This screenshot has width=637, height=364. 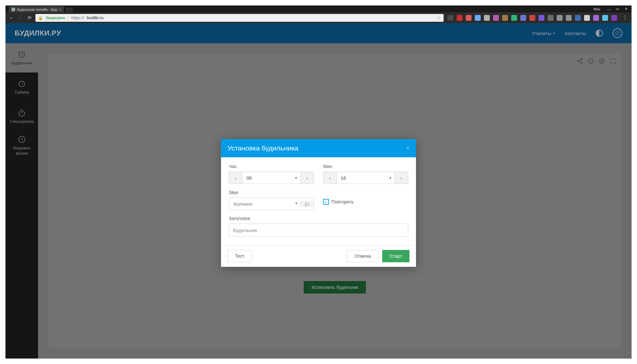 What do you see at coordinates (318, 203) in the screenshot?
I see `alarm-dialog: Установка будильника × Час. ‹ 09 ›` at bounding box center [318, 203].